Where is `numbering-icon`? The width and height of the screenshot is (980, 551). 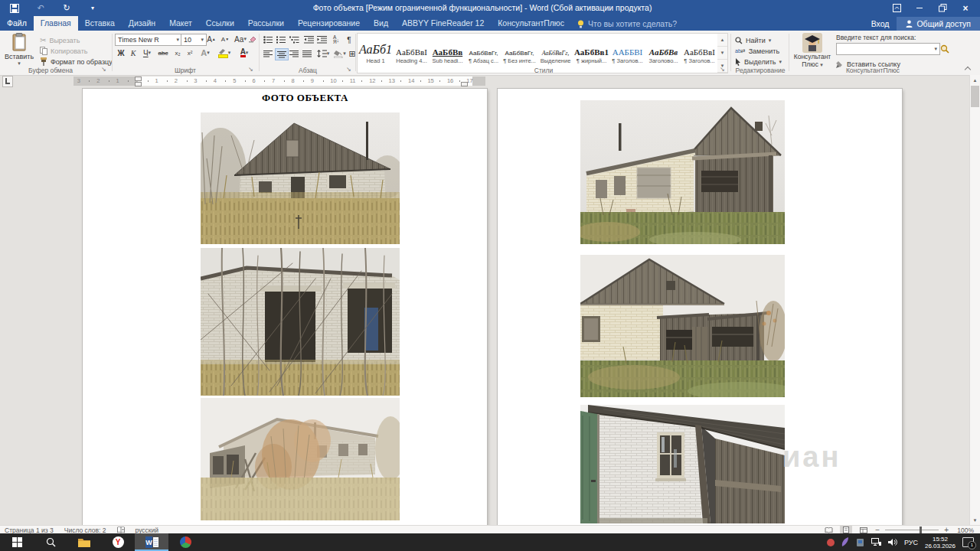
numbering-icon is located at coordinates (281, 40).